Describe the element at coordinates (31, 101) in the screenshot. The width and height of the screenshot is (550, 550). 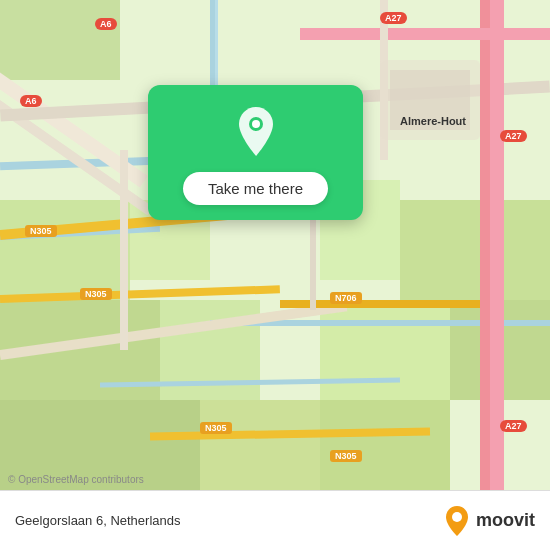
I see `a6-left-label: A6` at that location.